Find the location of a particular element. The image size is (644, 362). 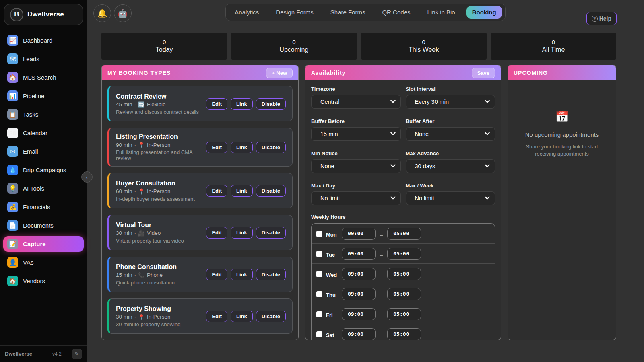

availability-field-timezone: Timezone Central is located at coordinates (356, 97).